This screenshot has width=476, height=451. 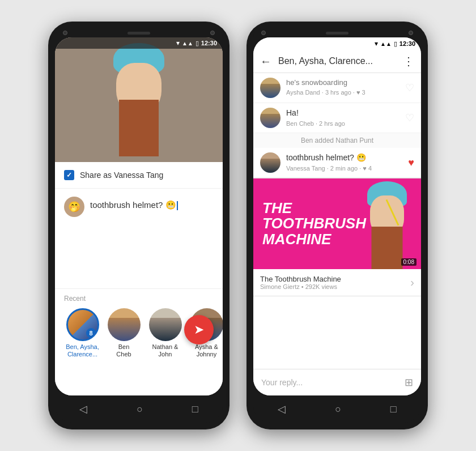 What do you see at coordinates (337, 44) in the screenshot?
I see `right-status-bar: ▾ ▲▲ ▯ 12:30` at bounding box center [337, 44].